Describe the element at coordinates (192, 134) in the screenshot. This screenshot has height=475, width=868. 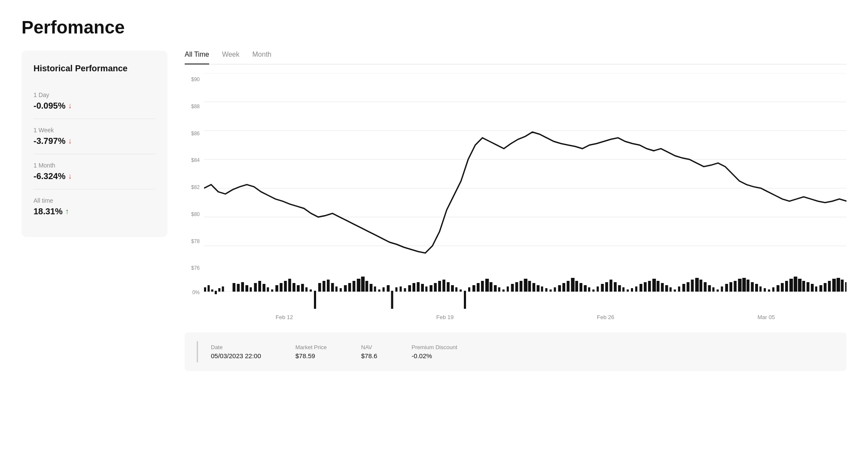
I see `y-label-86: $86` at that location.